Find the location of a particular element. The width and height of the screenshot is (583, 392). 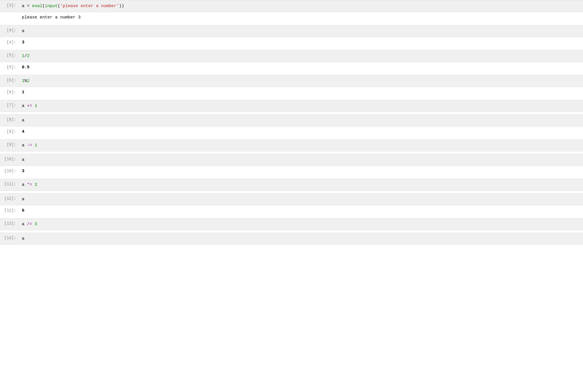

cell-code-cell-14: a is located at coordinates (301, 239).